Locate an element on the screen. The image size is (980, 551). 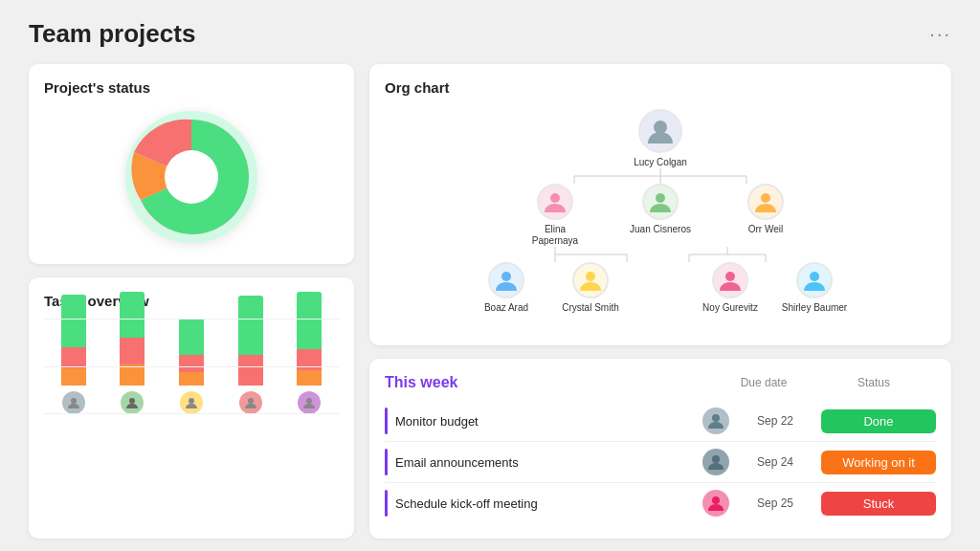
task-name-1: Monitor budget is located at coordinates (546, 421).